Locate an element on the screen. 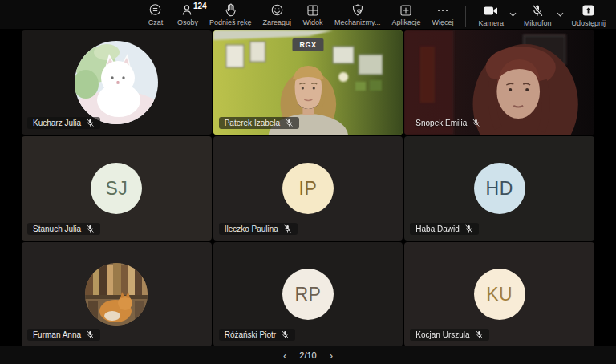  microphone-options-chevron is located at coordinates (561, 10).